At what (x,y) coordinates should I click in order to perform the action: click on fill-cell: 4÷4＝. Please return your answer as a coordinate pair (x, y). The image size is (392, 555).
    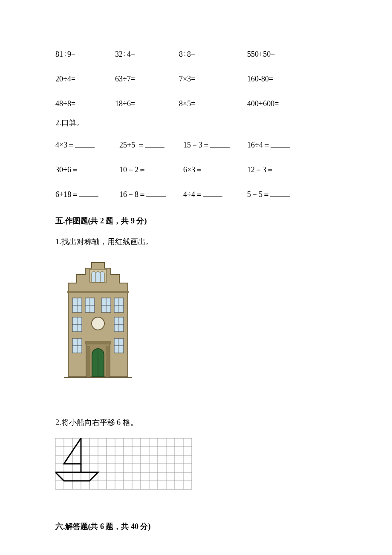
    Looking at the image, I should click on (215, 194).